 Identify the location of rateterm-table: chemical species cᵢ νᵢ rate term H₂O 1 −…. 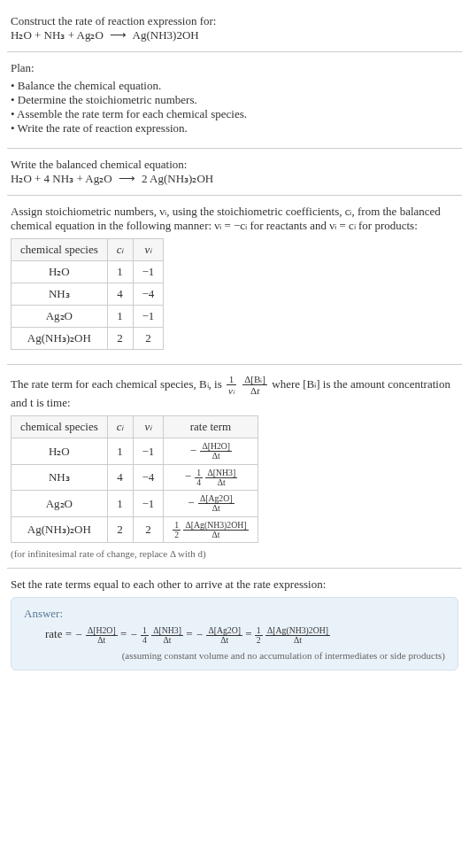
(135, 479).